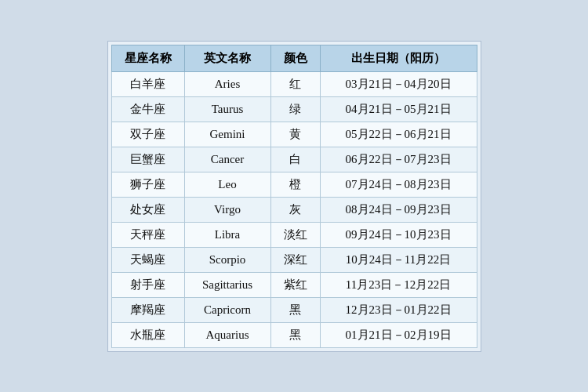  What do you see at coordinates (227, 260) in the screenshot?
I see `cell-english: Scorpio` at bounding box center [227, 260].